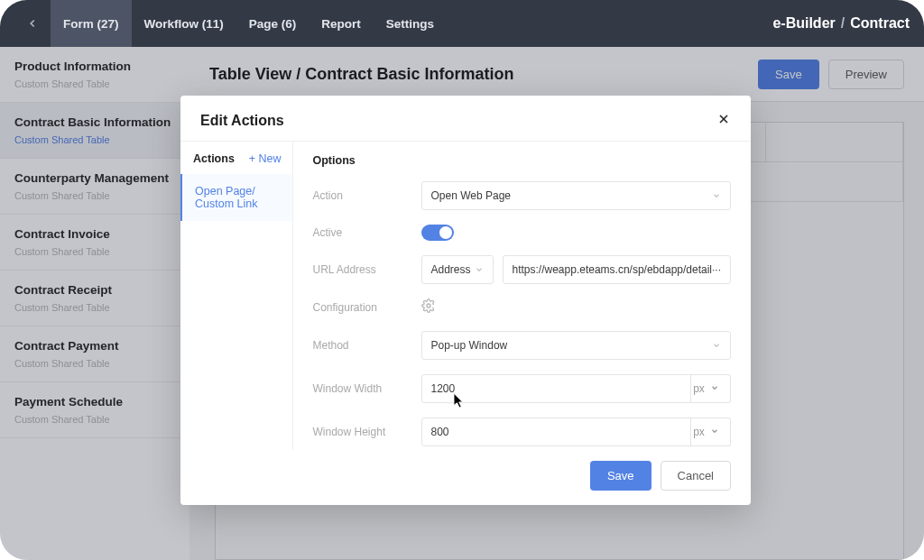 This screenshot has width=924, height=560. What do you see at coordinates (880, 23) in the screenshot?
I see `context-label: Contract` at bounding box center [880, 23].